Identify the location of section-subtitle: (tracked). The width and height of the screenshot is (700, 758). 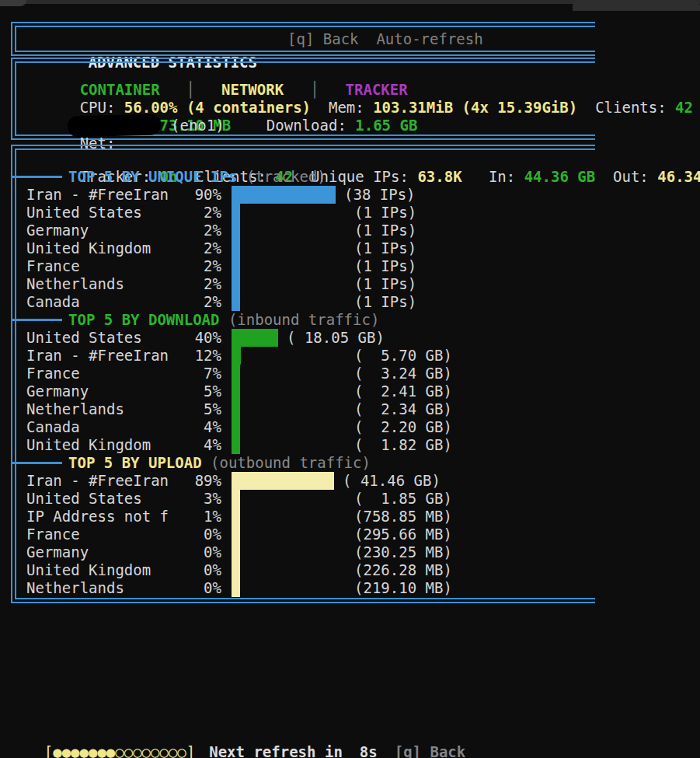
(281, 176).